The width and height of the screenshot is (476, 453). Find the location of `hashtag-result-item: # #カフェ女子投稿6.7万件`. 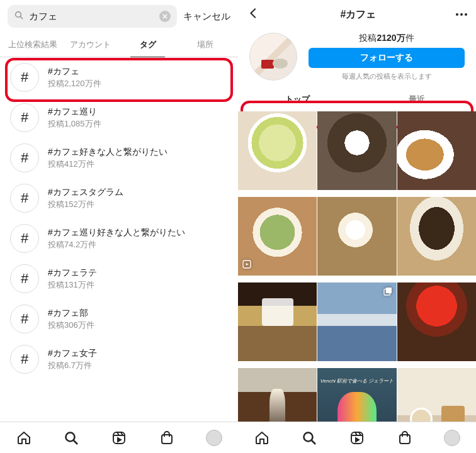

hashtag-result-item: # #カフェ女子投稿6.7万件 is located at coordinates (119, 359).